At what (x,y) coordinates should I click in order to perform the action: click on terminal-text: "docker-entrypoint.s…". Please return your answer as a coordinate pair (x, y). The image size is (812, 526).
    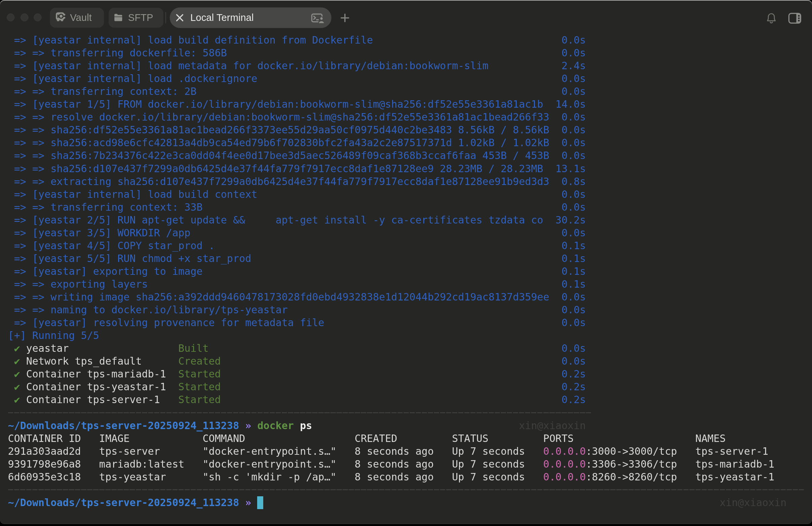
    Looking at the image, I should click on (270, 451).